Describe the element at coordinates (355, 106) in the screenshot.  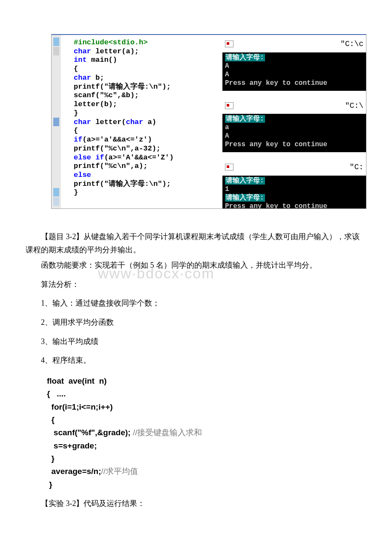
I see `console-path: "C:\` at that location.